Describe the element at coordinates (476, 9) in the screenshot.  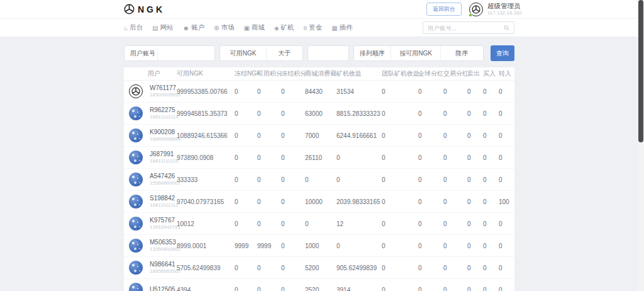
I see `ngk-avatar-icon` at that location.